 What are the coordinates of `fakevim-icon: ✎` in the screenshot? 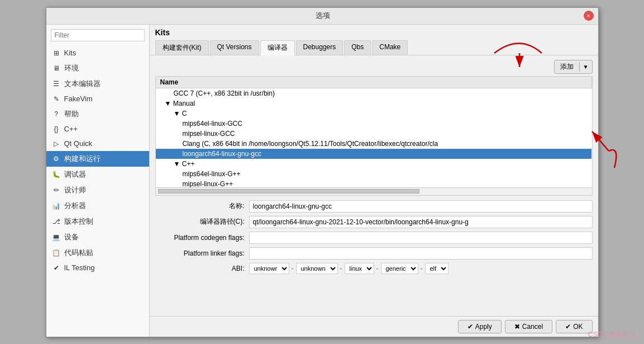 It's located at (56, 99).